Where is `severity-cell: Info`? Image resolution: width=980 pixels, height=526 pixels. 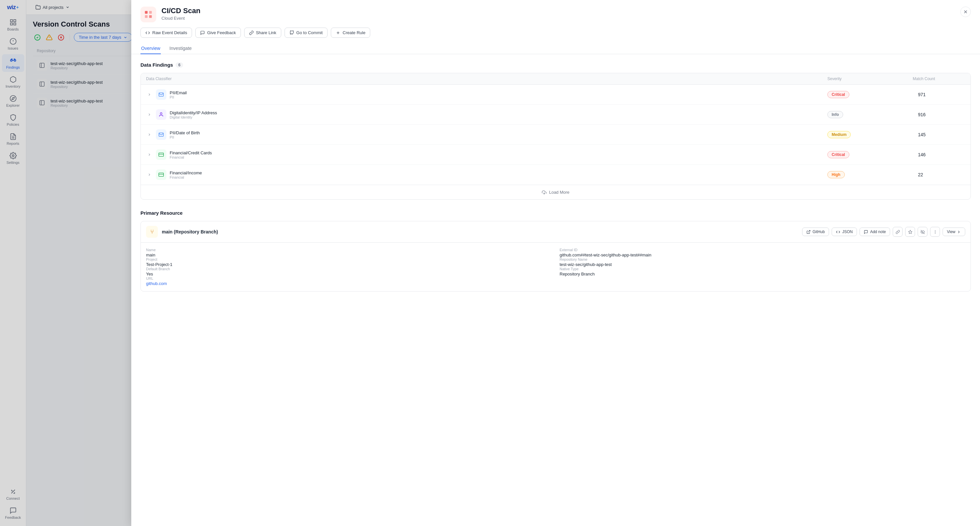 severity-cell: Info is located at coordinates (870, 115).